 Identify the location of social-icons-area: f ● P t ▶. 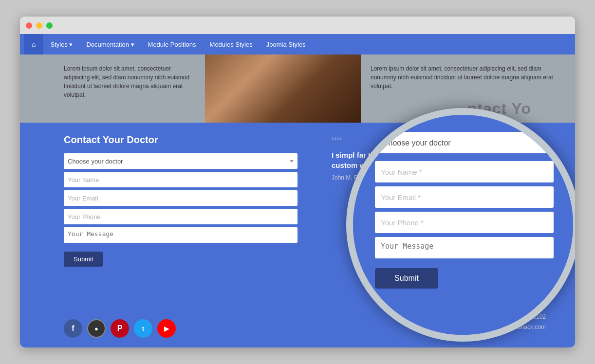
(120, 328).